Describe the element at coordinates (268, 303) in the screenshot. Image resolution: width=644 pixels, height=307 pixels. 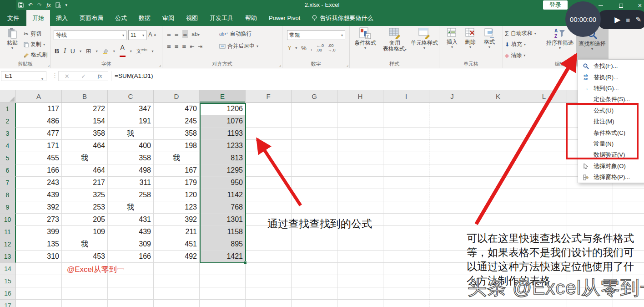
I see `cell-F17` at that location.